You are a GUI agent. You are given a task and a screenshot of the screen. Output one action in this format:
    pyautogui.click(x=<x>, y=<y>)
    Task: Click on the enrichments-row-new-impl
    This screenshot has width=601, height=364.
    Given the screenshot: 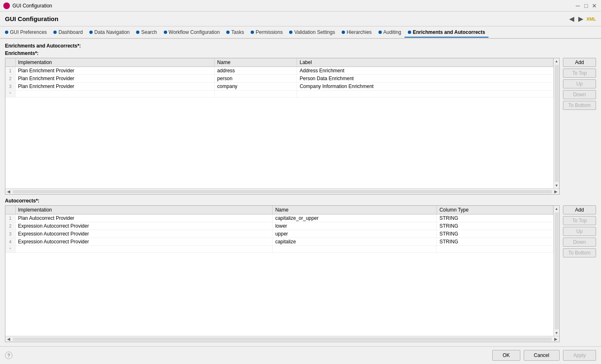 What is the action you would take?
    pyautogui.click(x=115, y=94)
    